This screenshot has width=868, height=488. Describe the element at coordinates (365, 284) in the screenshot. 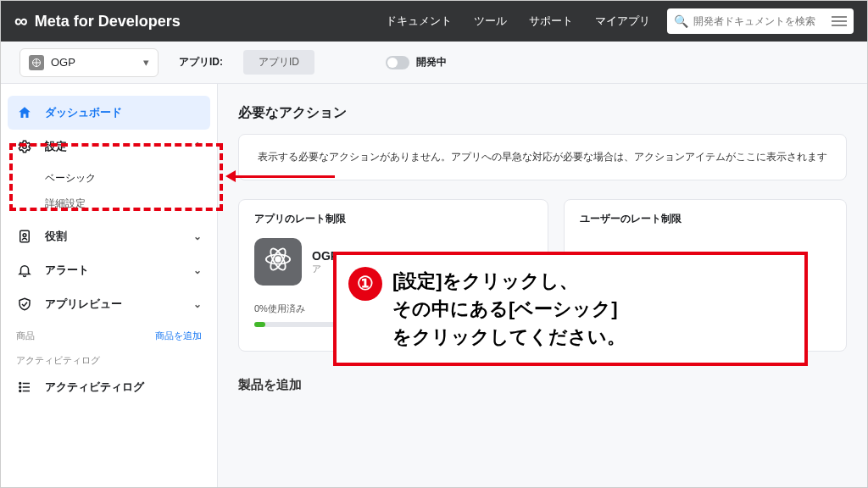

I see `annotation-step-badge: ①` at that location.